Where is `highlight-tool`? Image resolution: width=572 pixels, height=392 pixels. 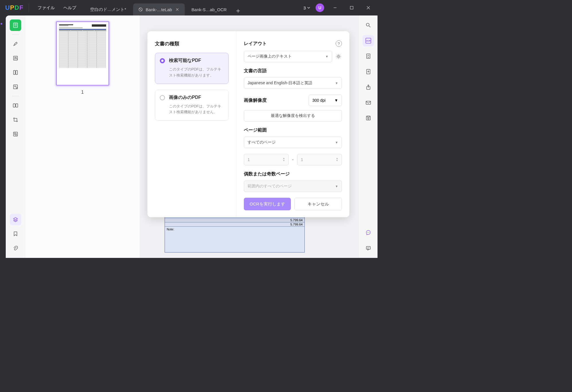 highlight-tool is located at coordinates (15, 44).